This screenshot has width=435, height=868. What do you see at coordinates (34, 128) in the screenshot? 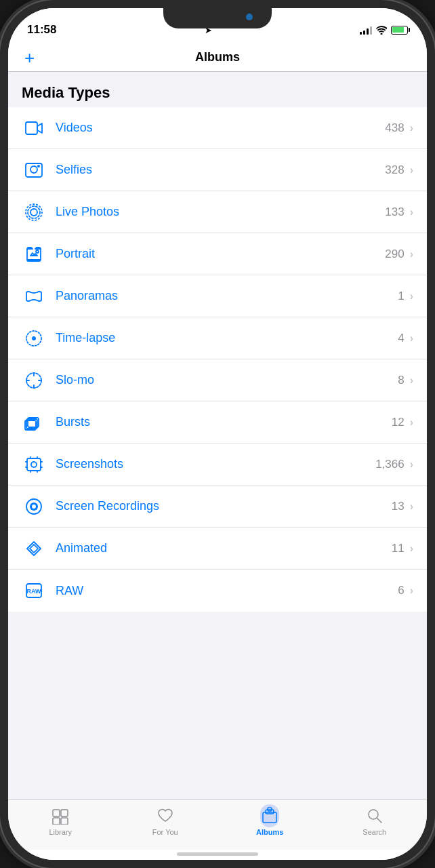
I see `video-icon` at bounding box center [34, 128].